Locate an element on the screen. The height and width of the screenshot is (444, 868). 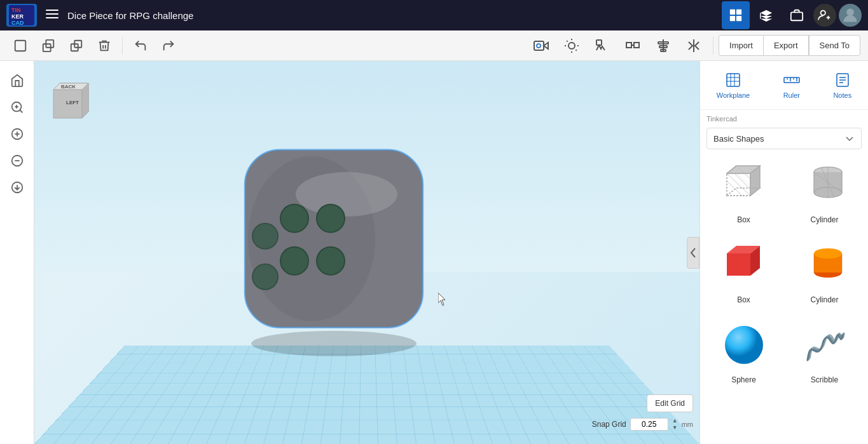
home-view-btn is located at coordinates (17, 81).